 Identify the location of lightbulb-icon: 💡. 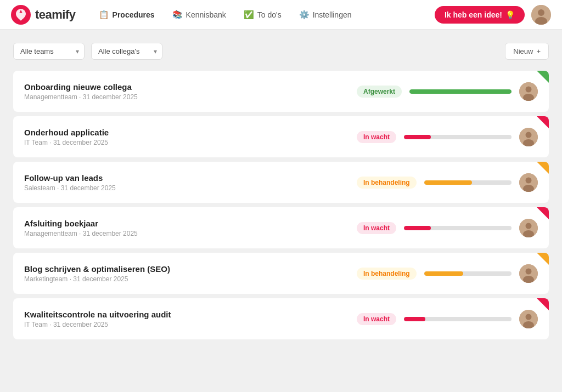
(510, 15).